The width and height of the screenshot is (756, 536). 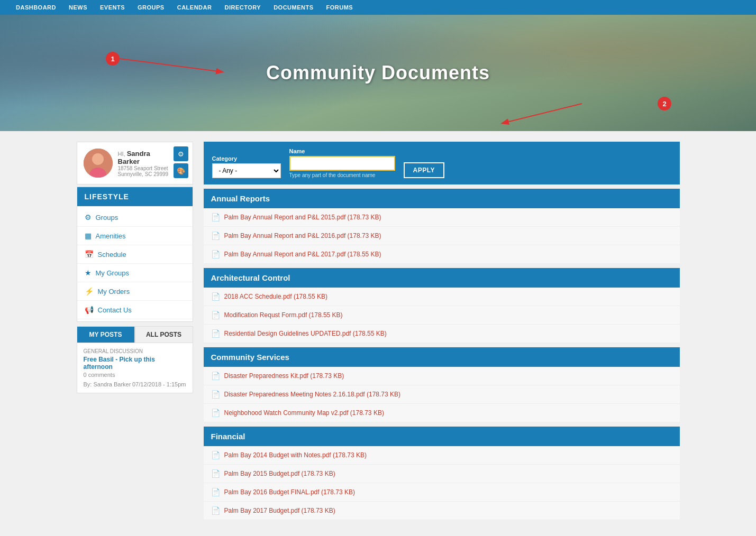 I want to click on doc-item: 📄2018 ACC Schedule.pdf (178.55 KB), so click(x=442, y=297).